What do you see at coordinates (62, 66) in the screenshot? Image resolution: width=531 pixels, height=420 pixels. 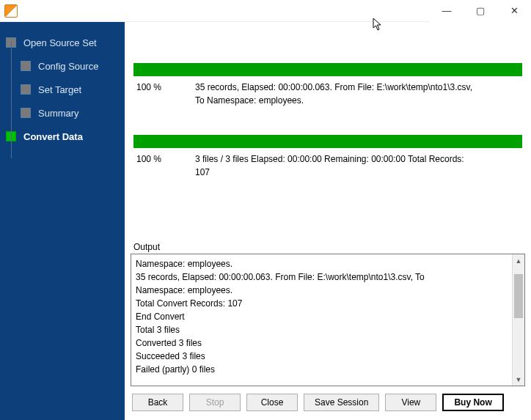 I see `sidebar-step-config-source: Config Source` at bounding box center [62, 66].